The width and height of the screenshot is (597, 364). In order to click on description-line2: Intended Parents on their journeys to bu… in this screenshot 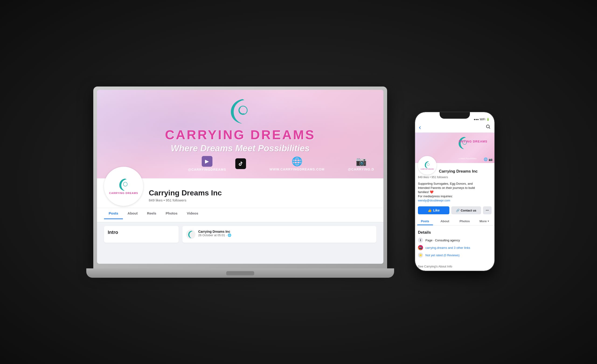, I will do `click(446, 188)`.